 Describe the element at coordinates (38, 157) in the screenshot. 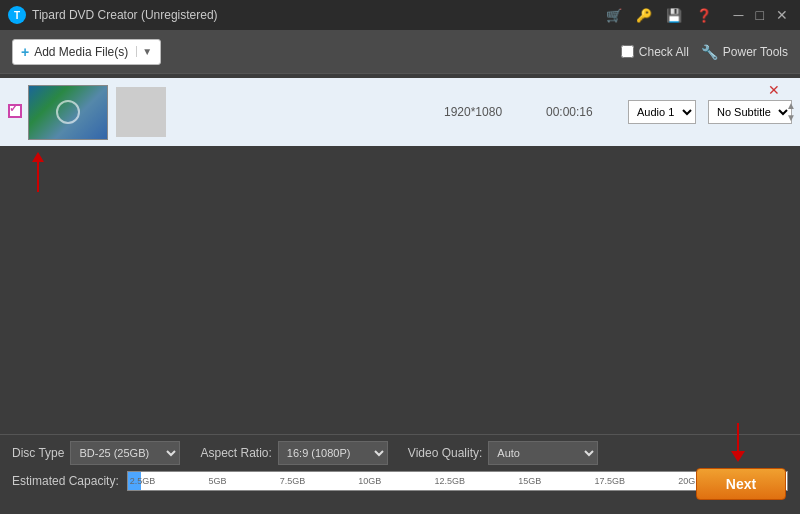

I see `arrow-head` at that location.